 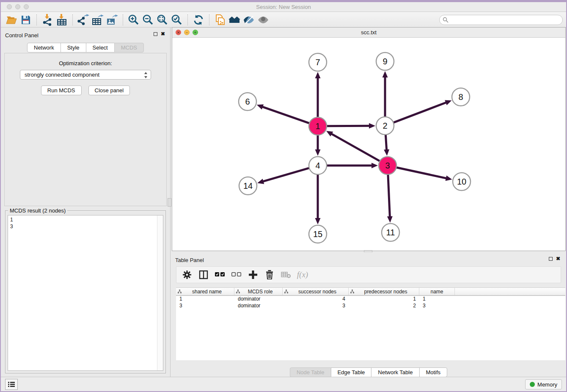 What do you see at coordinates (316, 299) in the screenshot?
I see `cell-successor-nodes: 4` at bounding box center [316, 299].